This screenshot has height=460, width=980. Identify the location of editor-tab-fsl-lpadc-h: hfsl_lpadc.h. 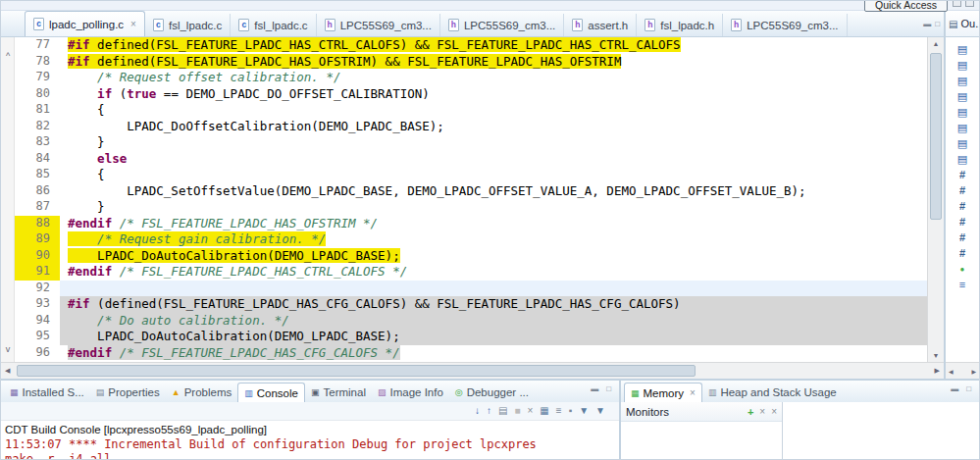
(680, 26).